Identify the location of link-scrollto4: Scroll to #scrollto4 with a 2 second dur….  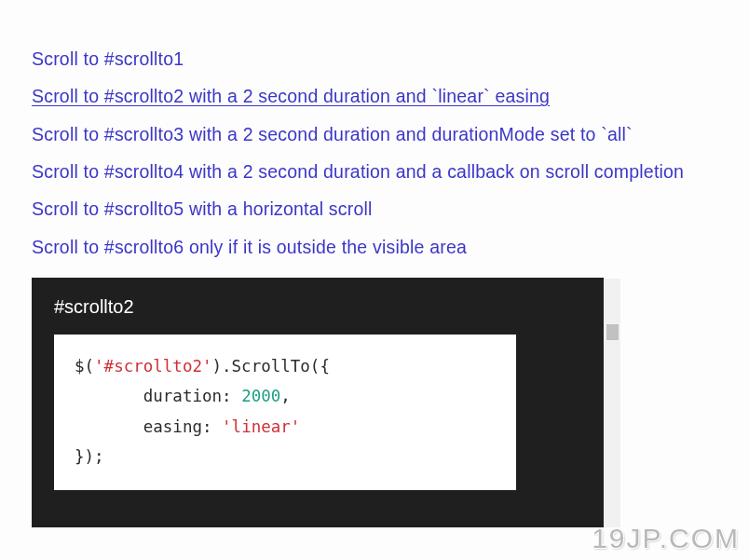
(374, 171).